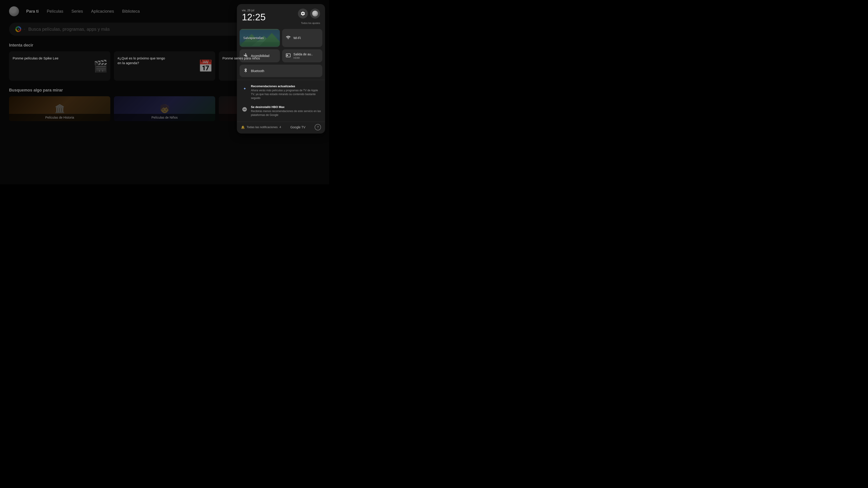  I want to click on minus-circle-icon, so click(245, 109).